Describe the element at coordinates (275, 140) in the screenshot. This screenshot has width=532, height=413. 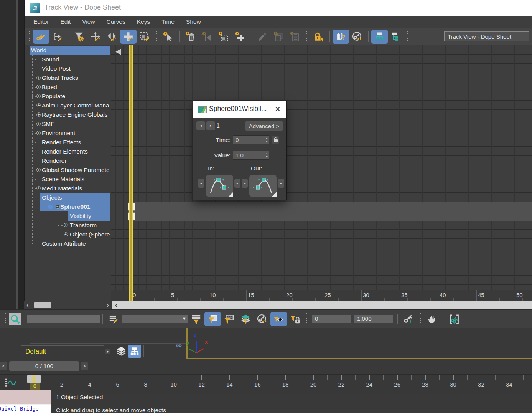
I see `time-lock-button` at that location.